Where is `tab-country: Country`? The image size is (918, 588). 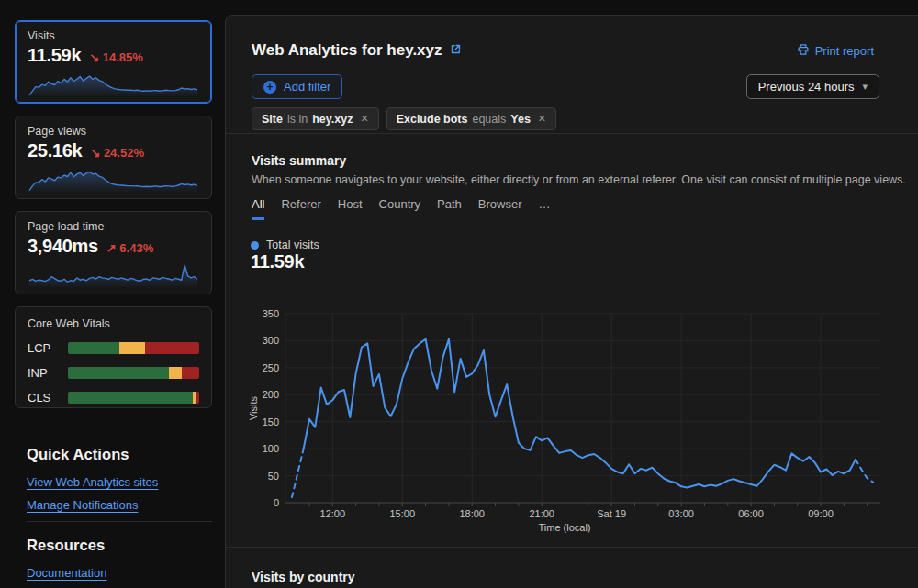 tab-country: Country is located at coordinates (400, 209).